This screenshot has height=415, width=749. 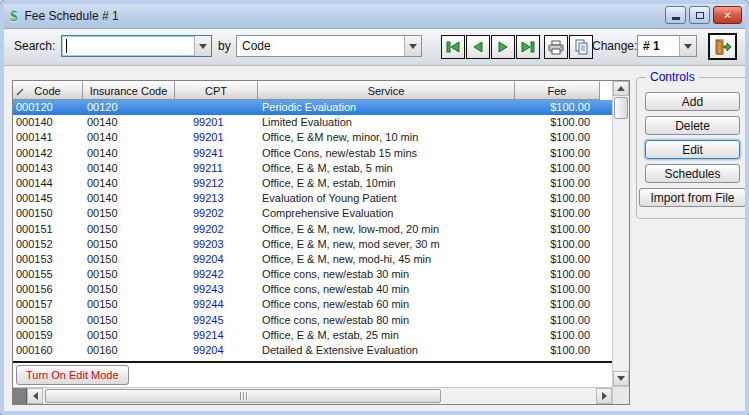 I want to click on first-record-button, so click(x=453, y=47).